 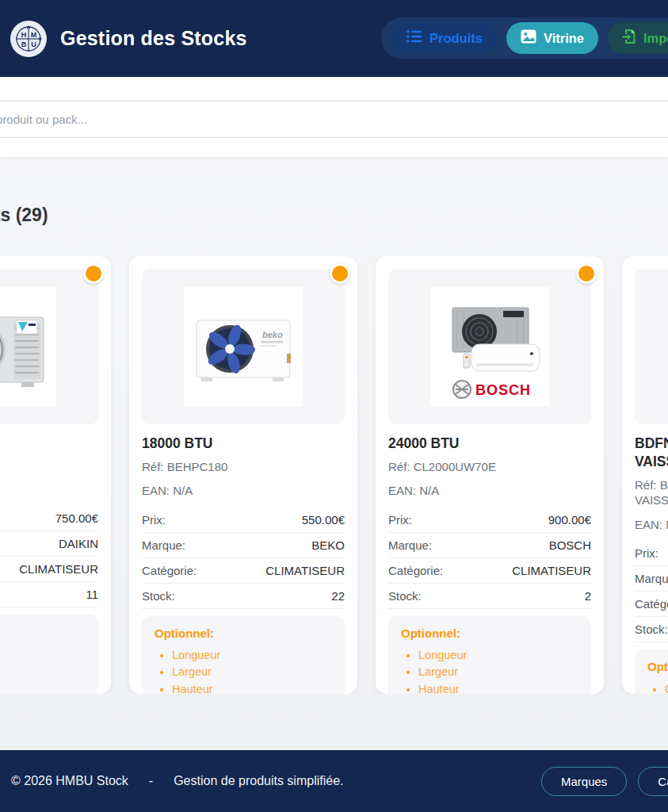 I want to click on footer: © 2026 HMBU Stock - Gestion de produits …, so click(x=334, y=781).